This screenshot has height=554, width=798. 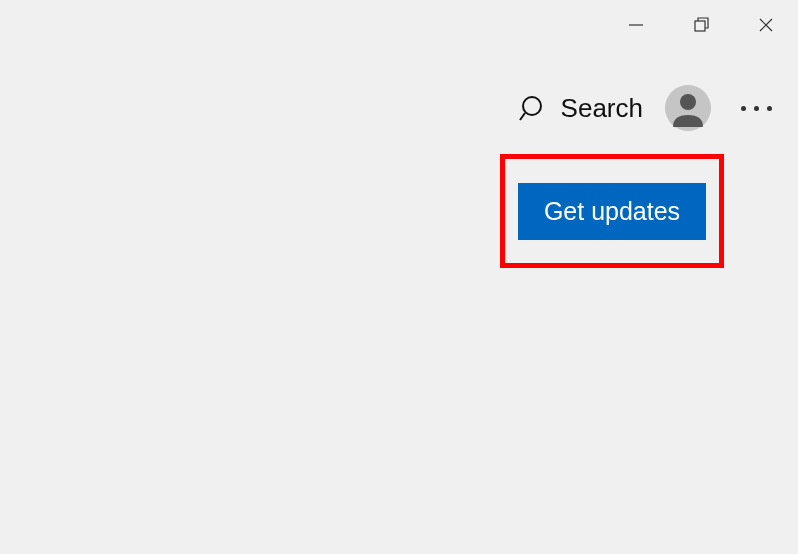 I want to click on window-controls, so click(x=700, y=25).